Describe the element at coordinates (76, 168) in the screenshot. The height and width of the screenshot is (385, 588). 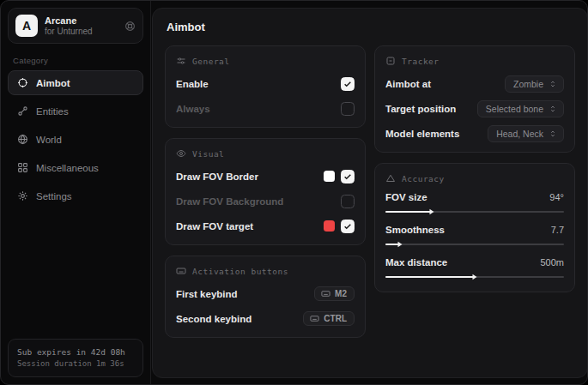
I see `sidebar-item-miscellaneous: Miscellaneous` at that location.